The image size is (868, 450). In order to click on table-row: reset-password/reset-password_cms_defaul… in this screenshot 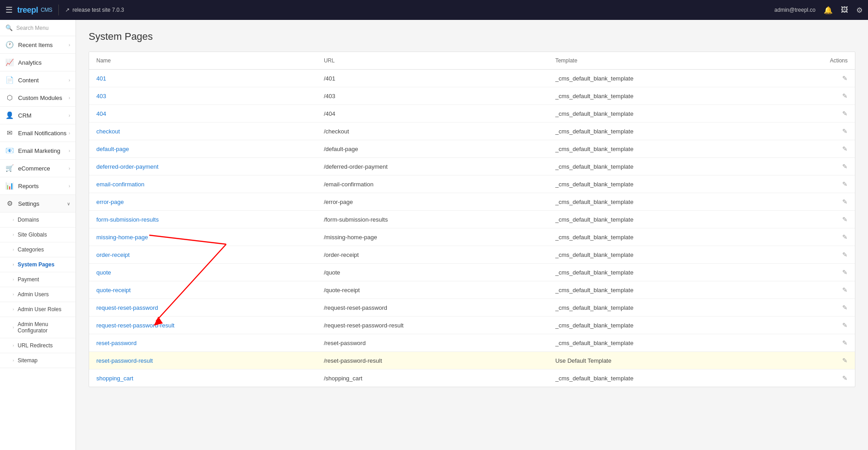, I will do `click(472, 343)`.